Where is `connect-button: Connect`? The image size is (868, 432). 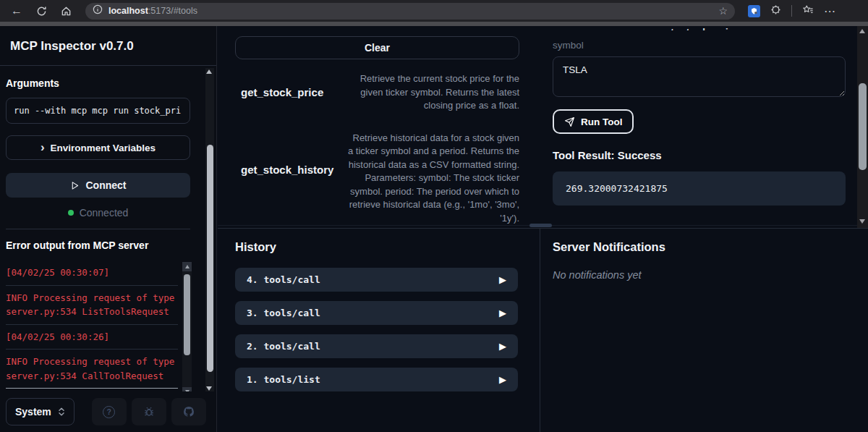
connect-button: Connect is located at coordinates (98, 185).